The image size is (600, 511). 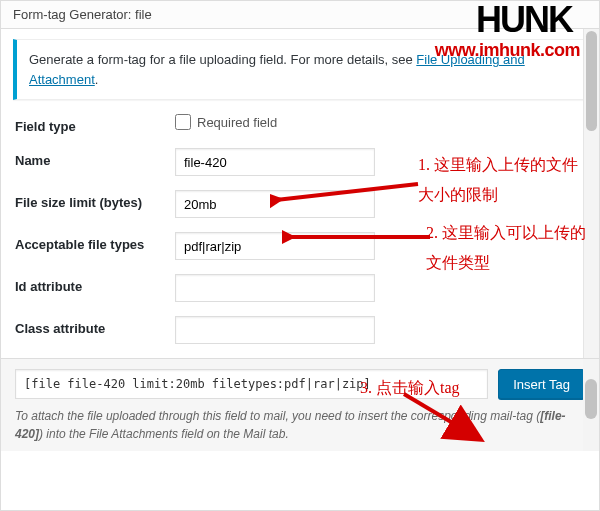 What do you see at coordinates (183, 122) in the screenshot?
I see `required-checkbox` at bounding box center [183, 122].